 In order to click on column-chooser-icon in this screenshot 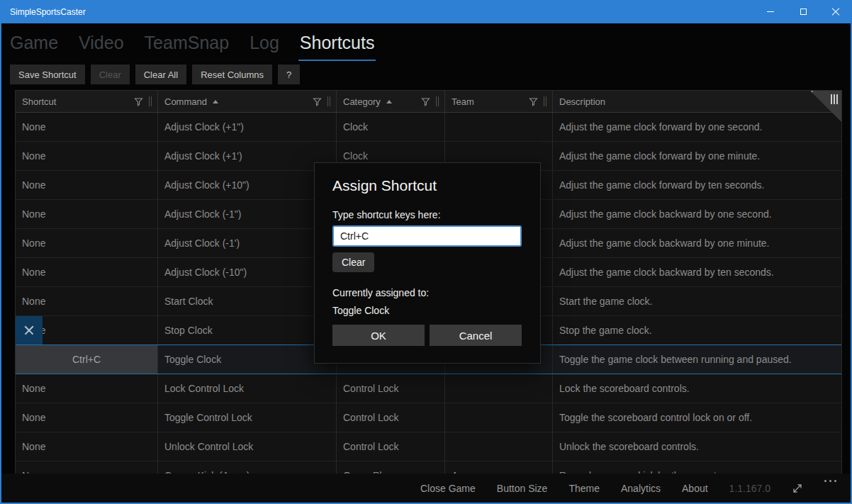, I will do `click(834, 99)`.